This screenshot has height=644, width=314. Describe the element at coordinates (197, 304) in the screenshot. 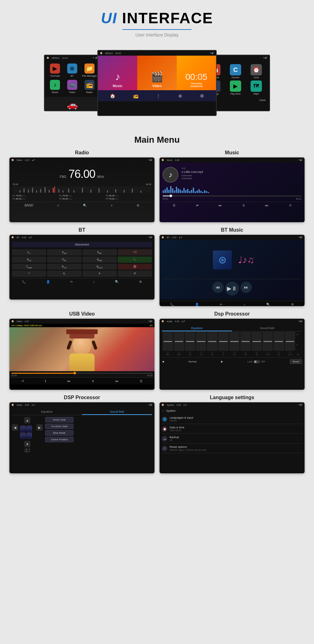

I see `btm-contacts-icon: 👤` at that location.